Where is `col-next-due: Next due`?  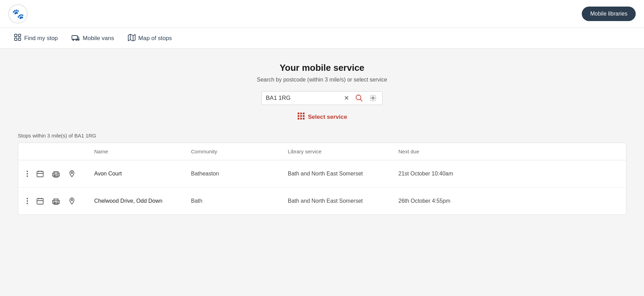
col-next-due: Next due is located at coordinates (447, 151).